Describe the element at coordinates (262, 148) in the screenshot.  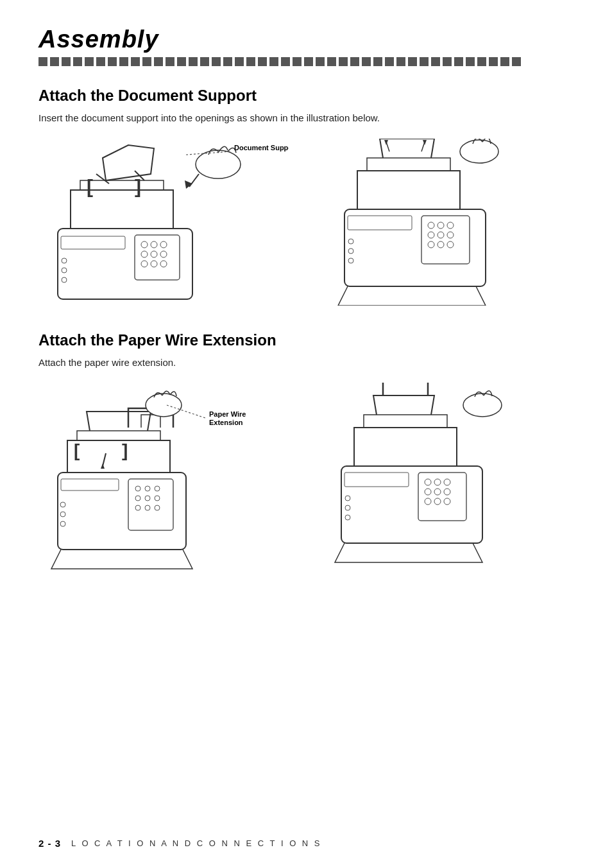
I see `svg-text: Document Support` at that location.